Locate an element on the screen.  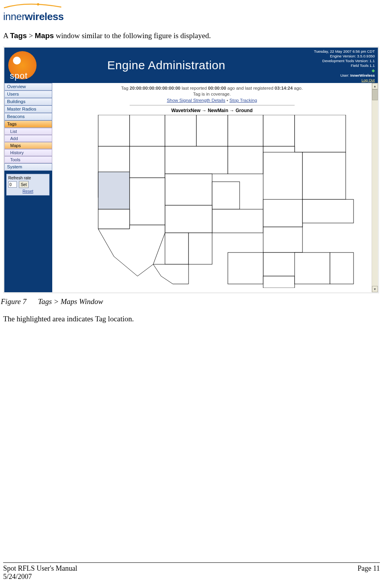
refresh-reset-link: Reset is located at coordinates (28, 191).